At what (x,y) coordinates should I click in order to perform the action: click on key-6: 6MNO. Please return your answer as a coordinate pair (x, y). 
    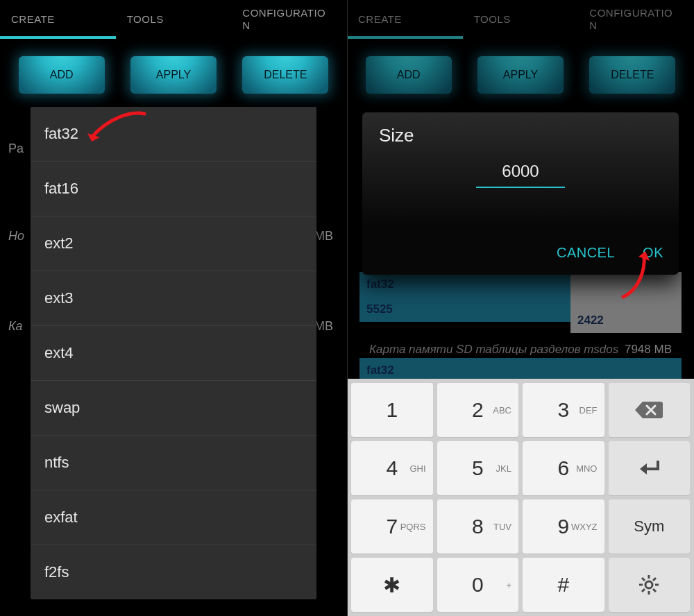
    Looking at the image, I should click on (564, 468).